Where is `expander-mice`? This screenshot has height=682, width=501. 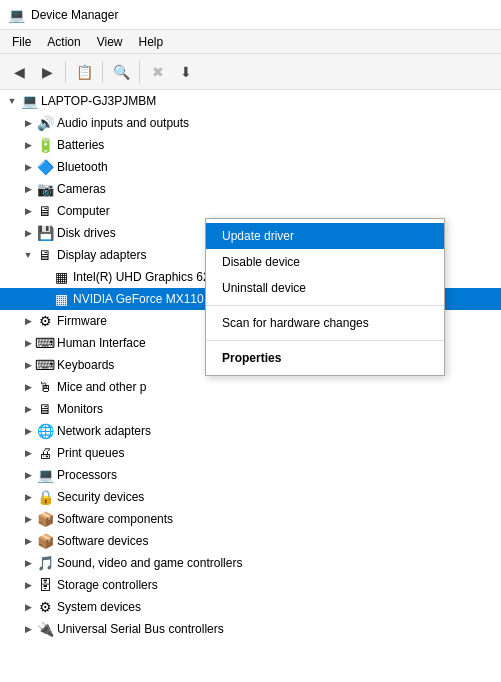
expander-mice is located at coordinates (28, 387).